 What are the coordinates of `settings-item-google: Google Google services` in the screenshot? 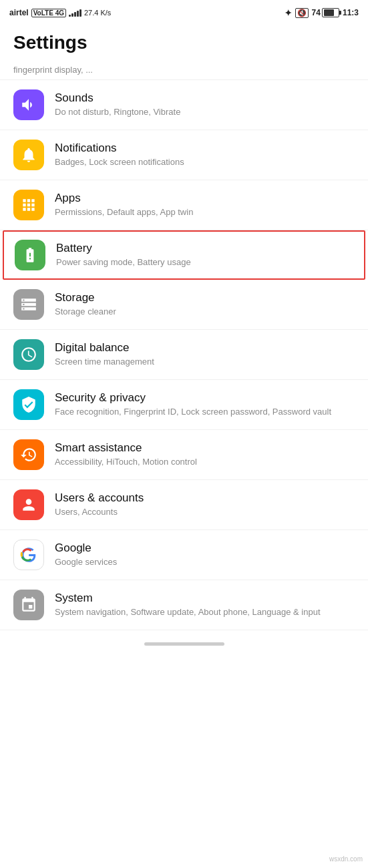 It's located at (184, 556).